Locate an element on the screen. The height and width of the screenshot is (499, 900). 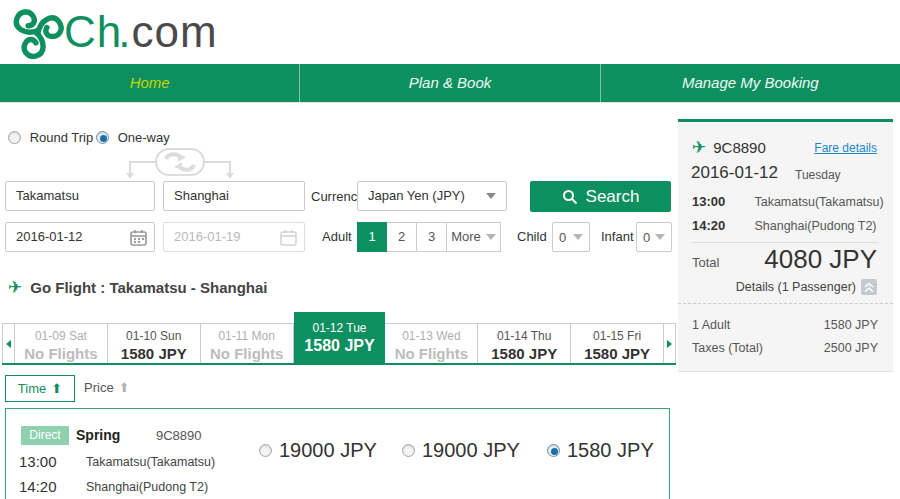
flight-number: 9C8890 is located at coordinates (179, 436).